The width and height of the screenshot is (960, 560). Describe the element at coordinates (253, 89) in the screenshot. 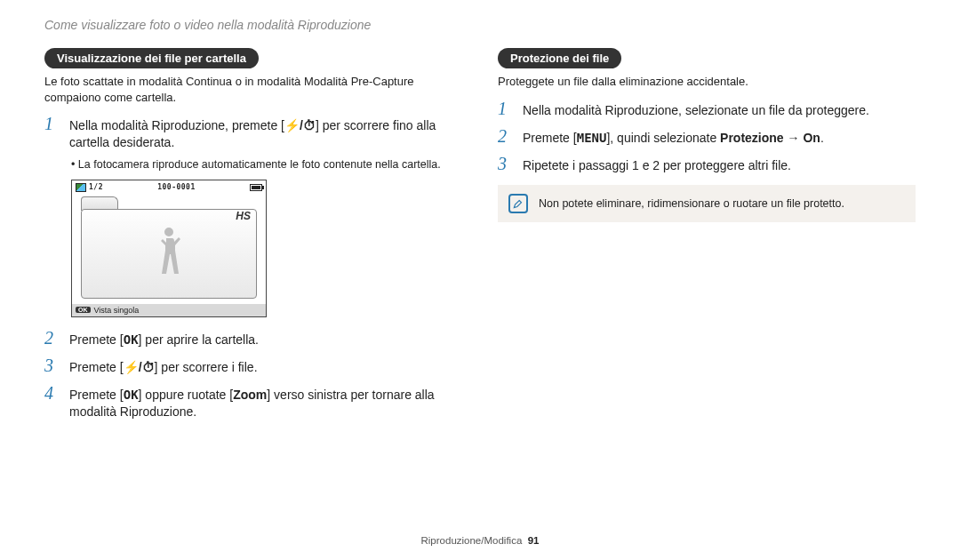

I see `left-intro: Le foto scattate in modalità Continua o …` at that location.